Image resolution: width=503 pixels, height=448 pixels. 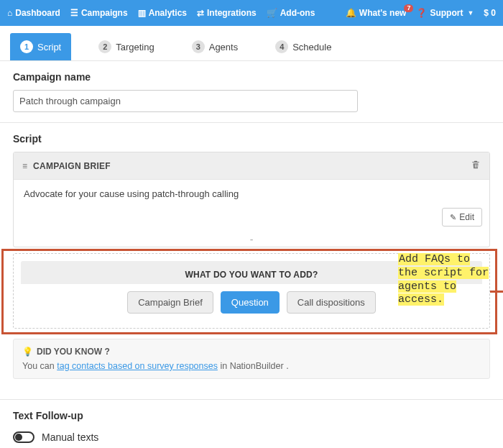 I want to click on add-campaign-brief-button: Campaign Brief, so click(x=170, y=302).